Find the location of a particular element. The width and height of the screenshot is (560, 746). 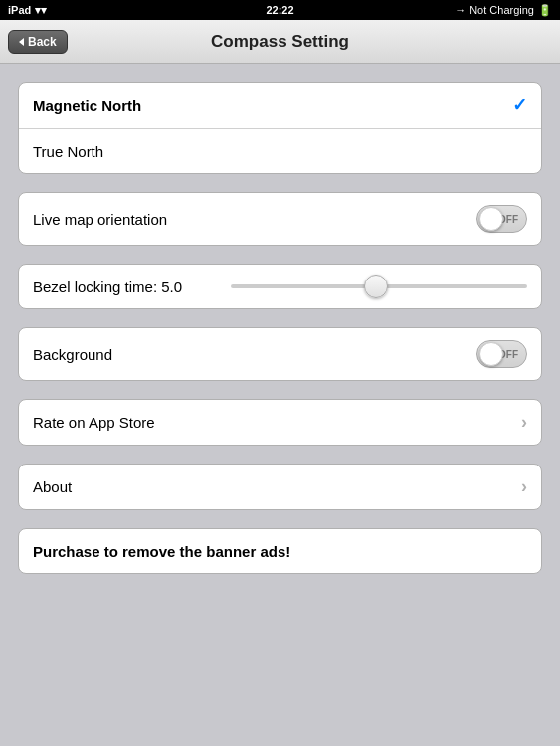

status-bar: iPad ▾▾ 22:22 → Not Charging 🔋 is located at coordinates (280, 10).